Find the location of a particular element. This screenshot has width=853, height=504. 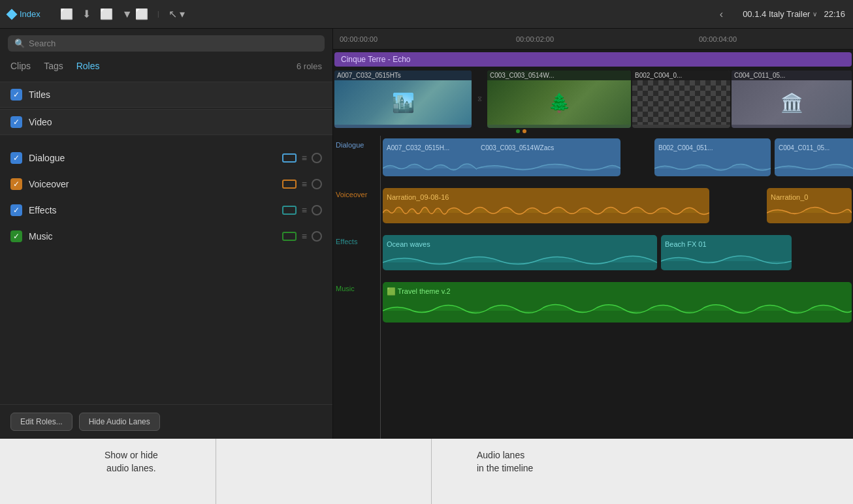

annotation-2: Audio lanesin the timeline is located at coordinates (505, 462).